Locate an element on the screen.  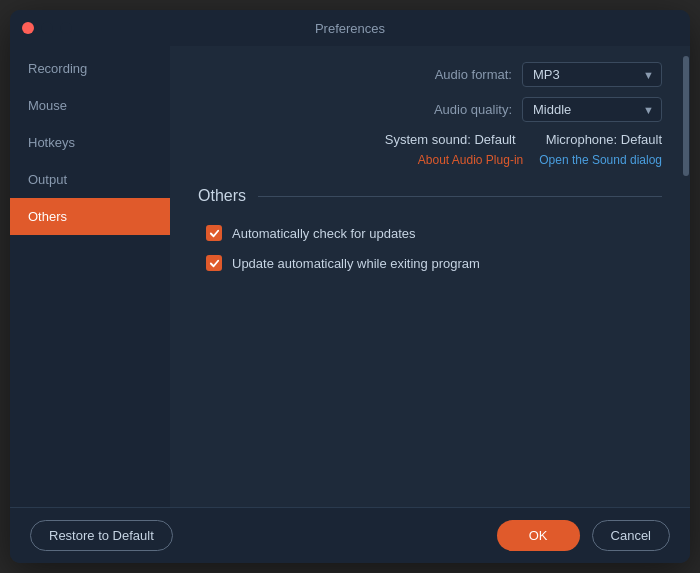
others-title: Others is located at coordinates (222, 196).